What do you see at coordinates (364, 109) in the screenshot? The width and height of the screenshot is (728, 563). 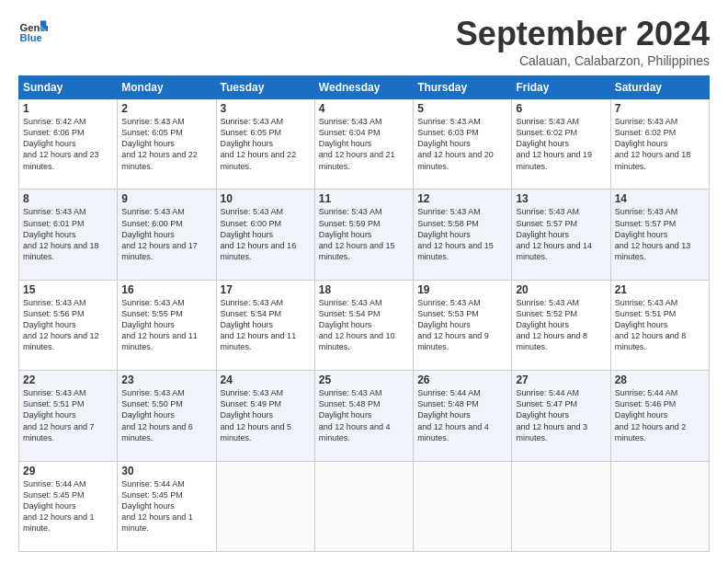 I see `day-number: 4` at bounding box center [364, 109].